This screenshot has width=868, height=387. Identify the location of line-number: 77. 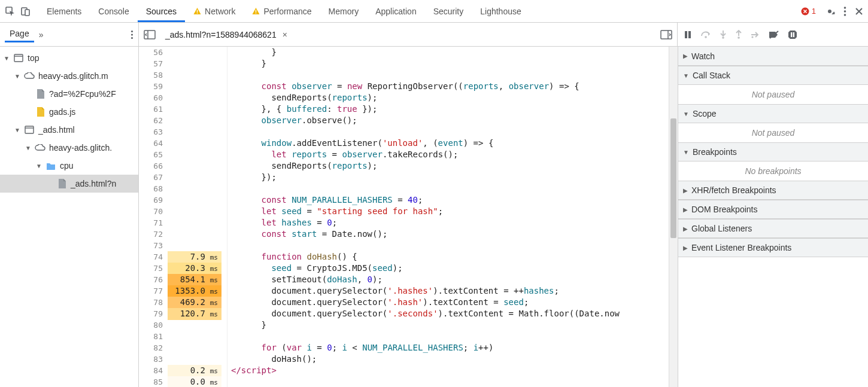
(153, 291).